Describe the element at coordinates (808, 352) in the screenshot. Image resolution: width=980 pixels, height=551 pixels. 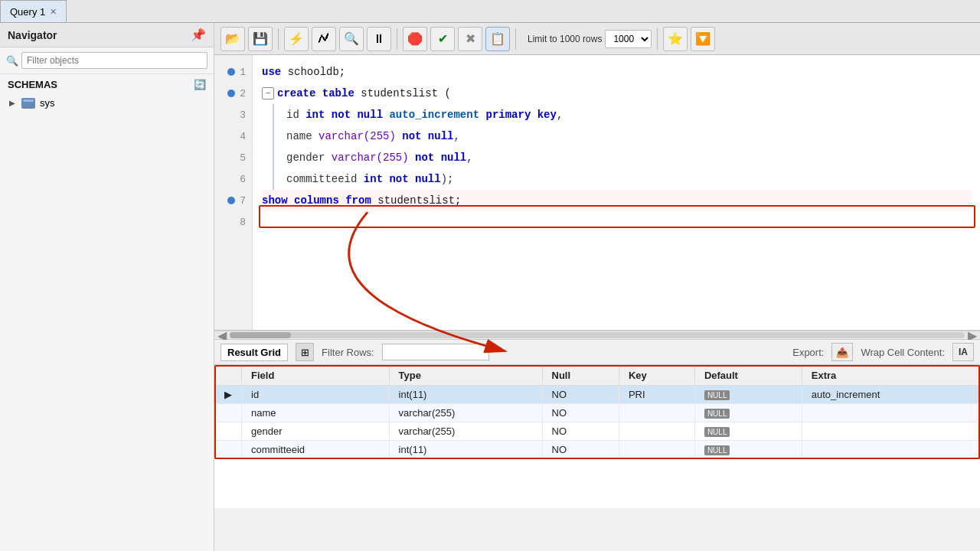
I see `export-label: Export:` at that location.